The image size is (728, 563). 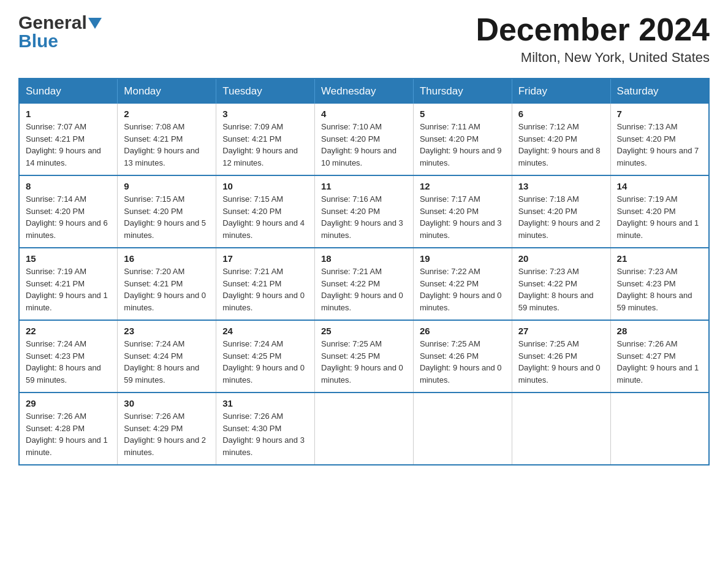 I want to click on calendar-cell: 17 Sunrise: 7:21 AM Sunset: 4:21 PM Dayl…, so click(x=266, y=284).